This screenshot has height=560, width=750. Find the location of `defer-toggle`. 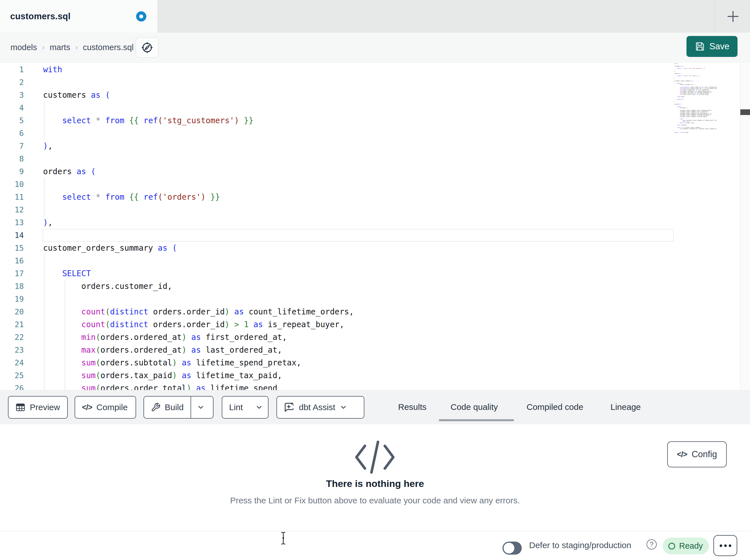

defer-toggle is located at coordinates (512, 548).